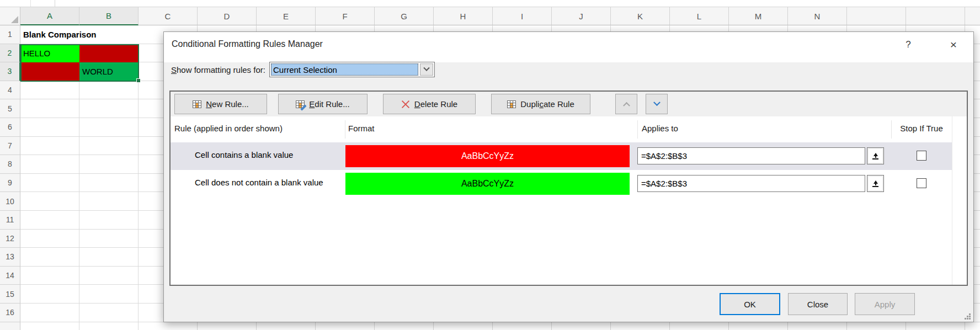 The height and width of the screenshot is (330, 980). I want to click on header-rule: Rule (applied in order shown), so click(228, 128).